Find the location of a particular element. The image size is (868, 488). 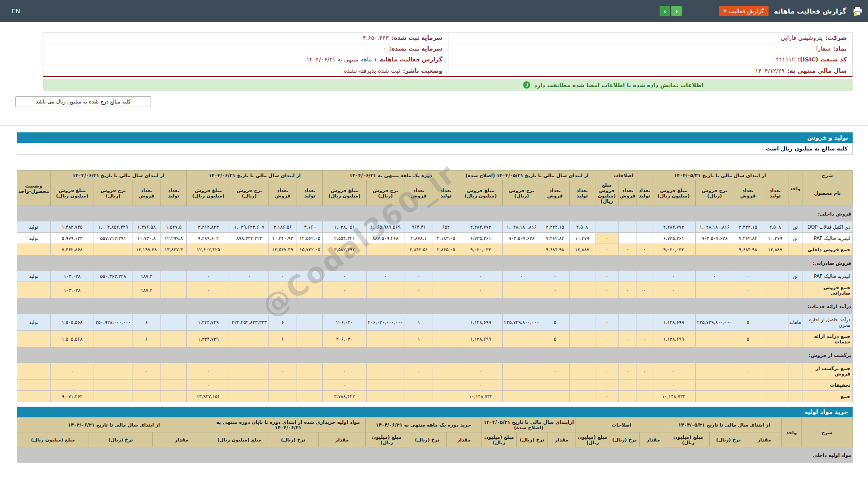

table-cell: ۱۳,۸۲۷.۳ is located at coordinates (174, 249).